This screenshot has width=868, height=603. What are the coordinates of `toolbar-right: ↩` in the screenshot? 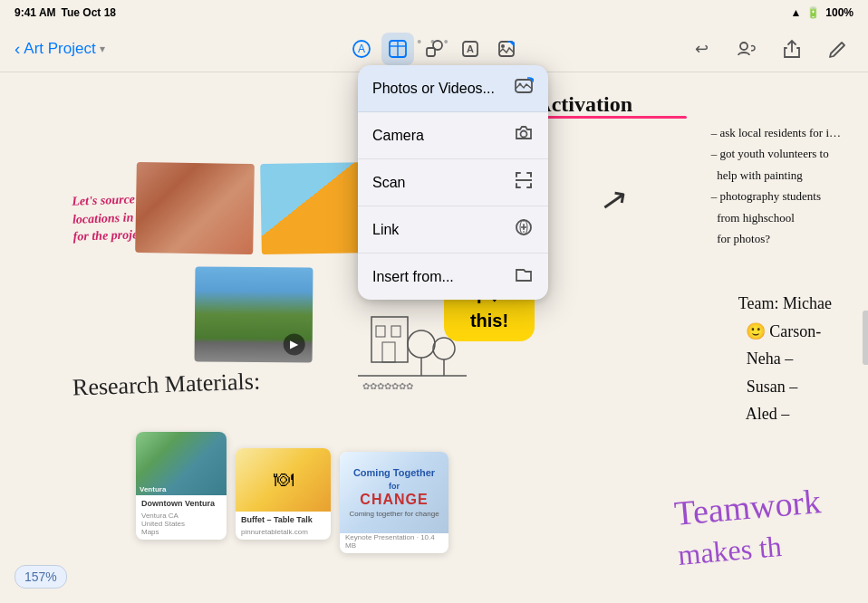 It's located at (769, 49).